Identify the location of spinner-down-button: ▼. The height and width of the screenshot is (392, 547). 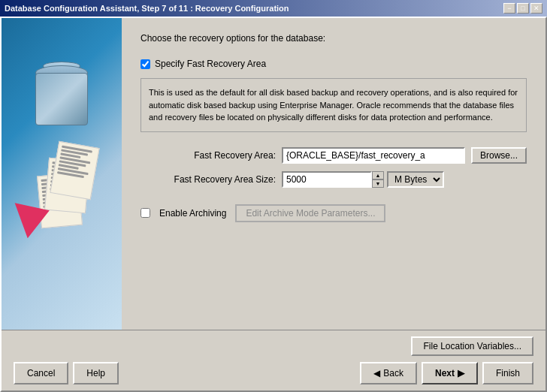
(378, 183).